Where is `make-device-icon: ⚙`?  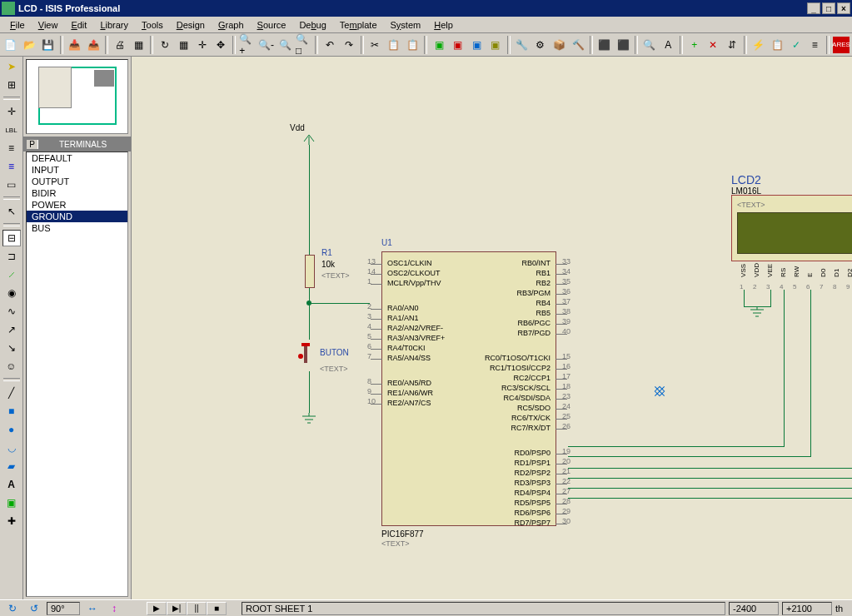
make-device-icon: ⚙ is located at coordinates (541, 45).